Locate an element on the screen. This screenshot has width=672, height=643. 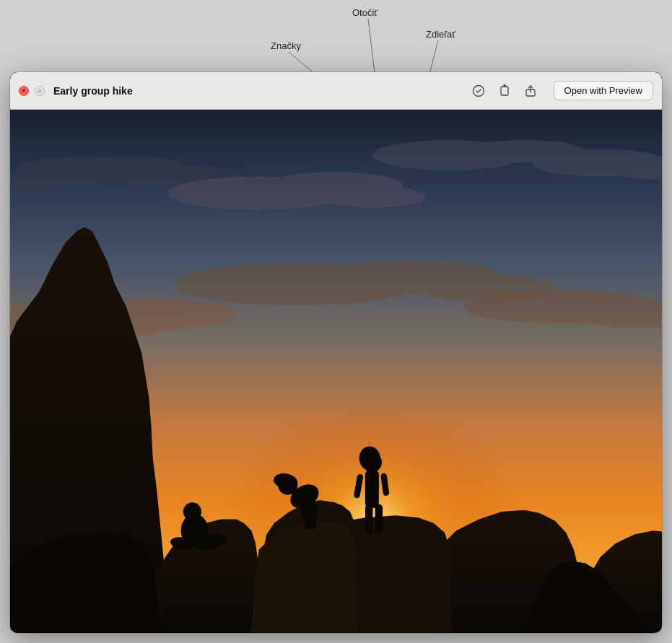
svg-text: Zdieľať is located at coordinates (440, 35).